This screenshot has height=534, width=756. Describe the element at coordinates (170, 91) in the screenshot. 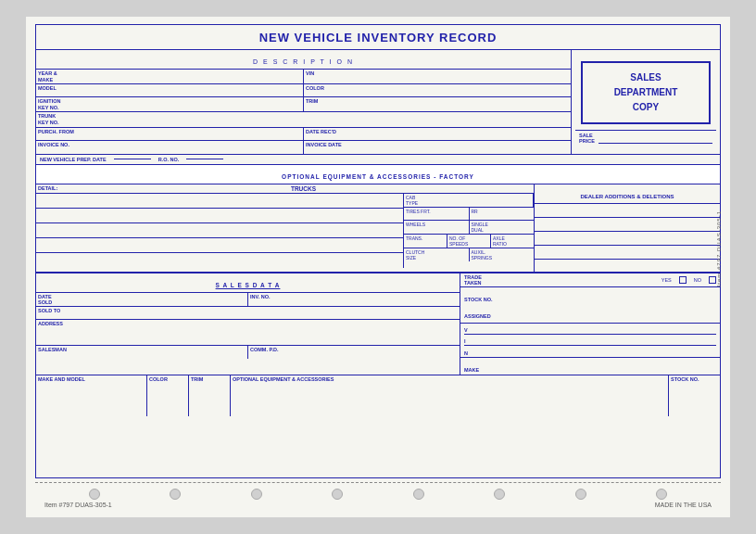

I see `model-col: MODEL` at that location.